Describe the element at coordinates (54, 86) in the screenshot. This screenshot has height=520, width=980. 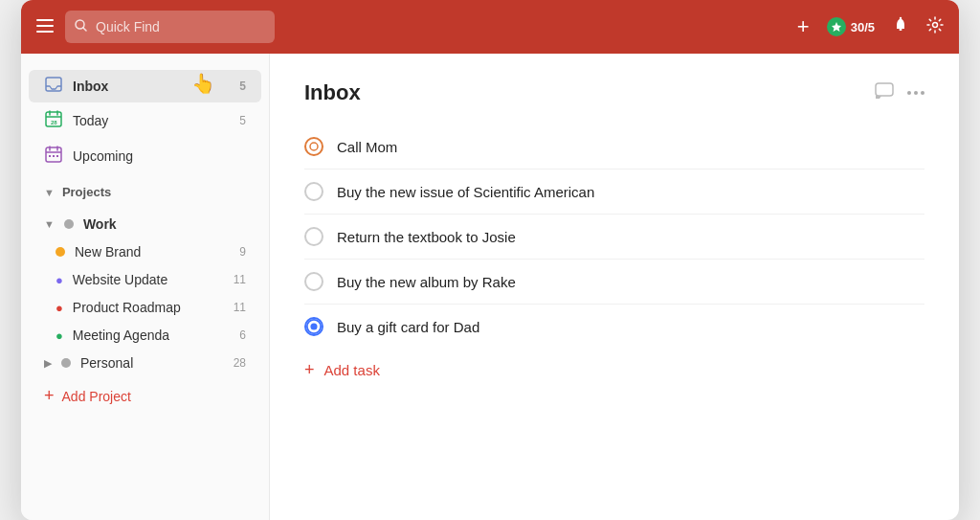
I see `inbox-icon` at that location.